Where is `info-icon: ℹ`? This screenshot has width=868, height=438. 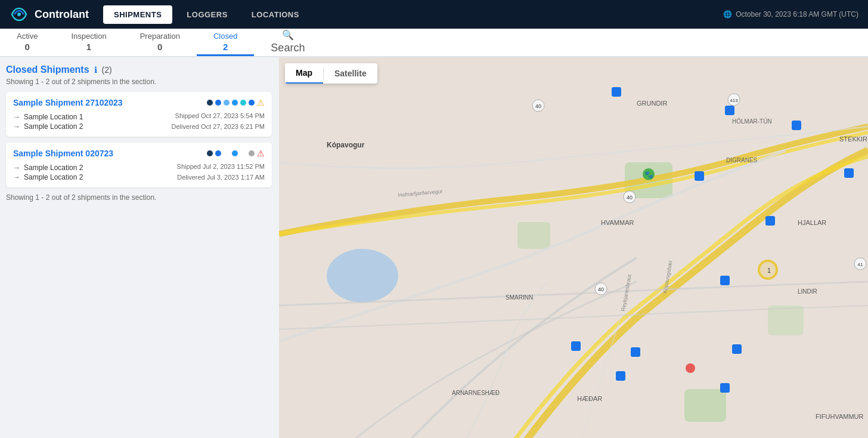
info-icon: ℹ is located at coordinates (95, 70).